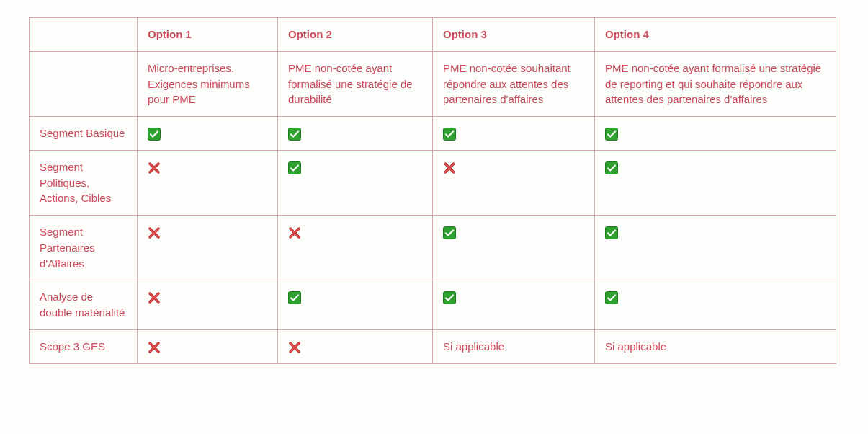  I want to click on header-option-4: Option 4, so click(716, 35).